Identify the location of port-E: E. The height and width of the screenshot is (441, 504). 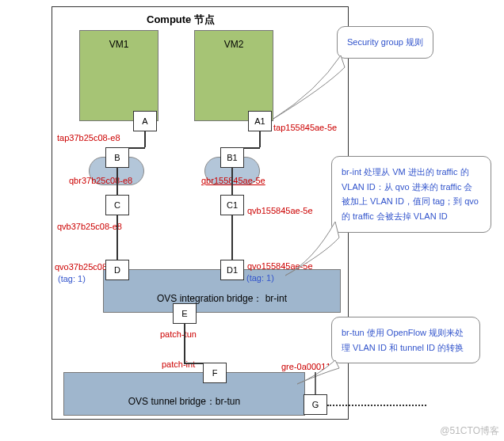
(185, 314).